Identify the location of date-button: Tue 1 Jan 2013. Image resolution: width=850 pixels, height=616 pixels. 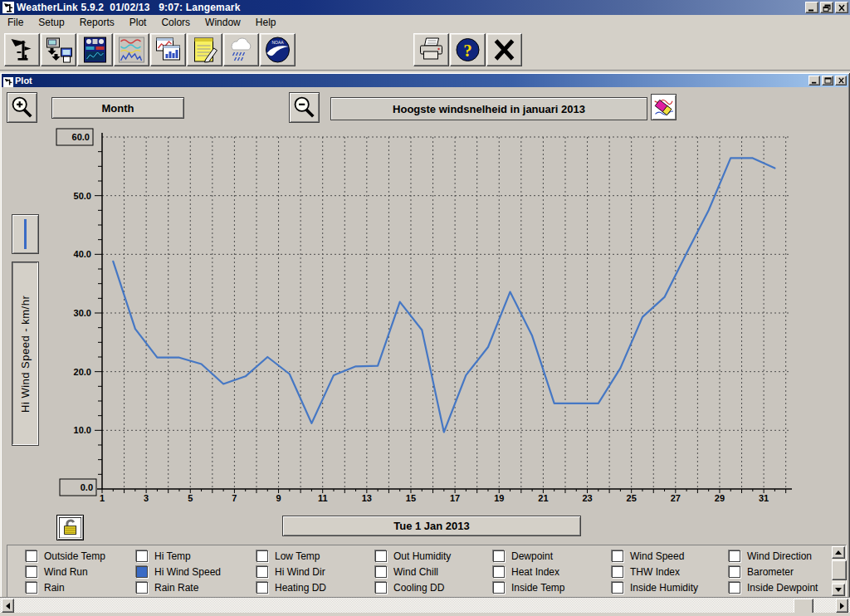
(432, 526).